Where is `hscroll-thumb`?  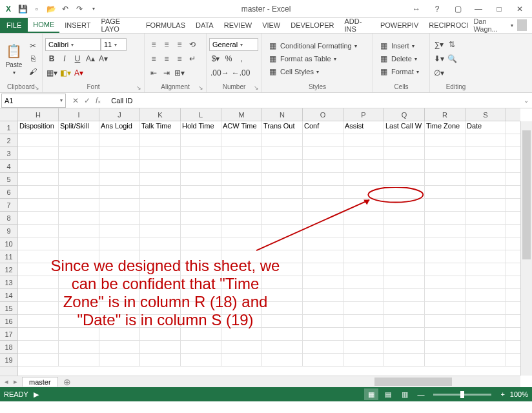
hscroll-thumb is located at coordinates (413, 382).